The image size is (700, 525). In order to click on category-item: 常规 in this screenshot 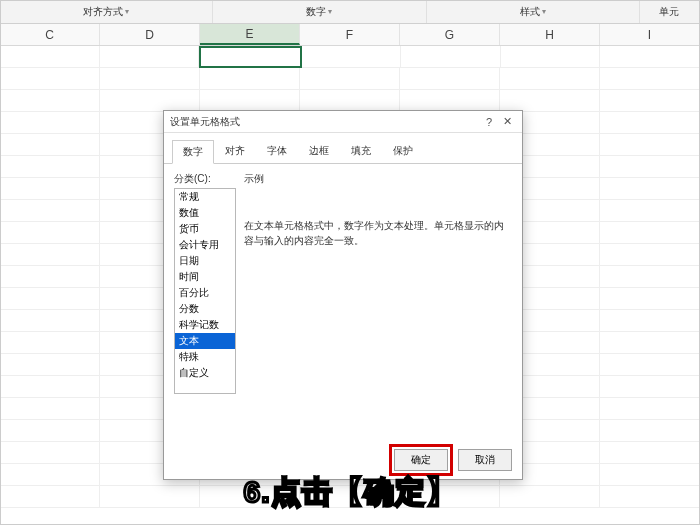, I will do `click(205, 197)`.